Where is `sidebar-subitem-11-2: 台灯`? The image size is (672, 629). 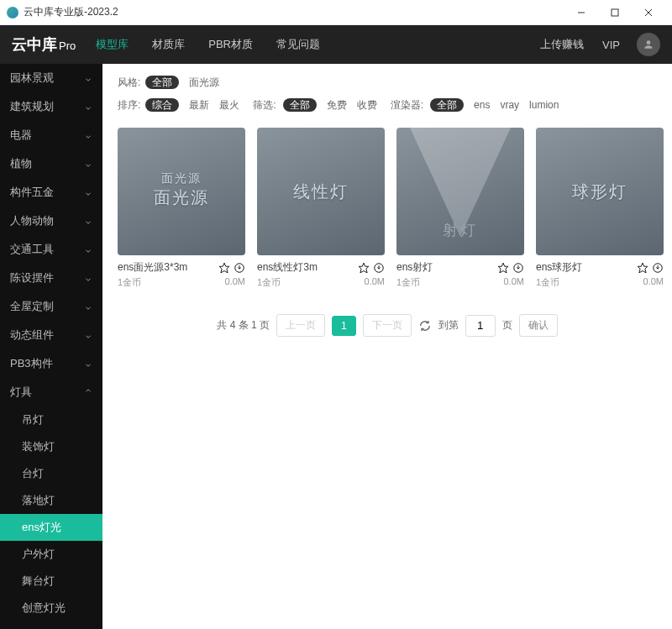
sidebar-subitem-11-2: 台灯 is located at coordinates (51, 474).